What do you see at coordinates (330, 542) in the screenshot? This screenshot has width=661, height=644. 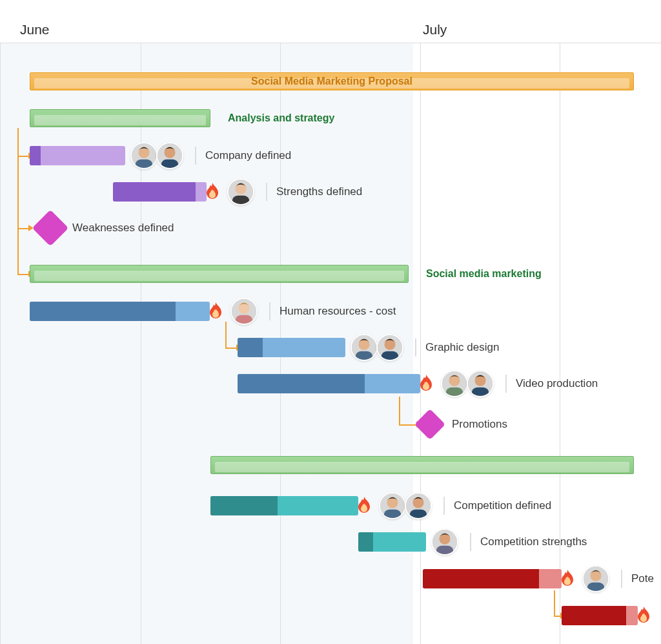 I see `gantt-row: Competition strengths` at bounding box center [330, 542].